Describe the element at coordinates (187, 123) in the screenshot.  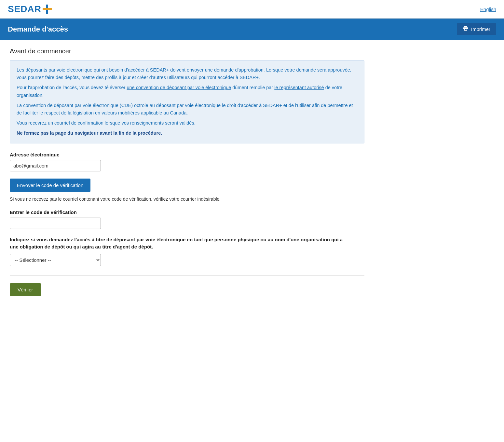
I see `info-para-4: Vous recevrez un courriel de confirmatio…` at that location.